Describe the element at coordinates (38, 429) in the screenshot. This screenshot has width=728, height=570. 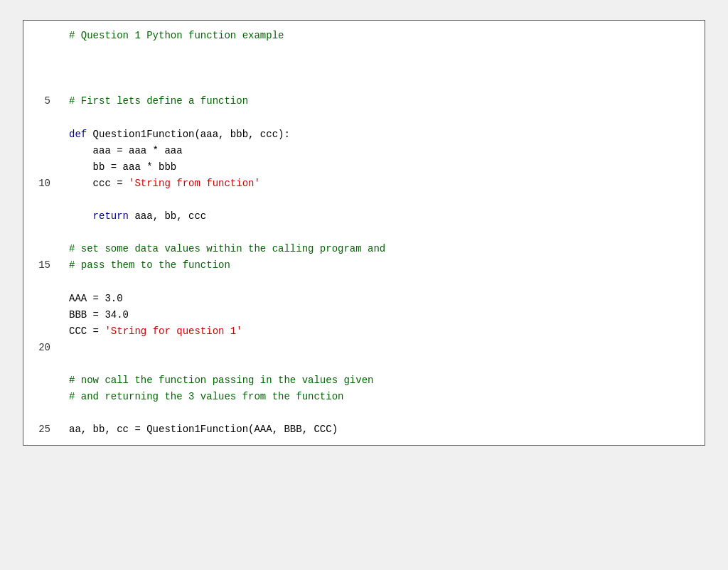
I see `line-number: 25` at that location.